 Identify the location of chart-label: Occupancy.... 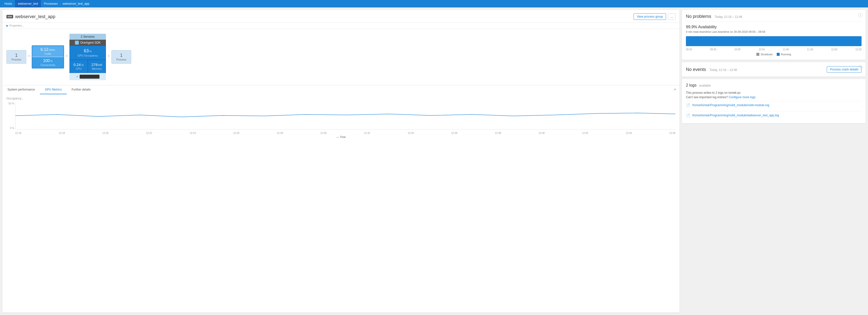
(341, 98).